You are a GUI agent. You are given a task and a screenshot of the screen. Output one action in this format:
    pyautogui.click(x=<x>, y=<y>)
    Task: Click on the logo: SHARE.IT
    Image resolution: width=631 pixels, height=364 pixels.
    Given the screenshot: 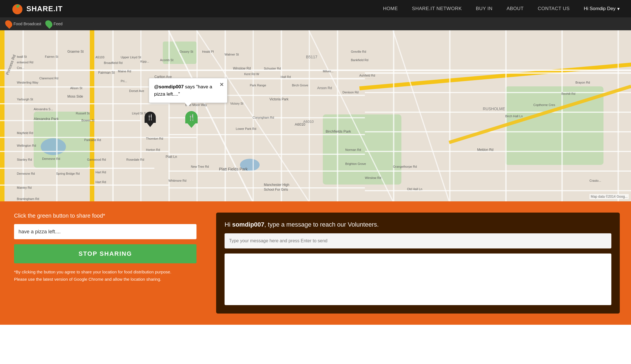 What is the action you would take?
    pyautogui.click(x=37, y=9)
    